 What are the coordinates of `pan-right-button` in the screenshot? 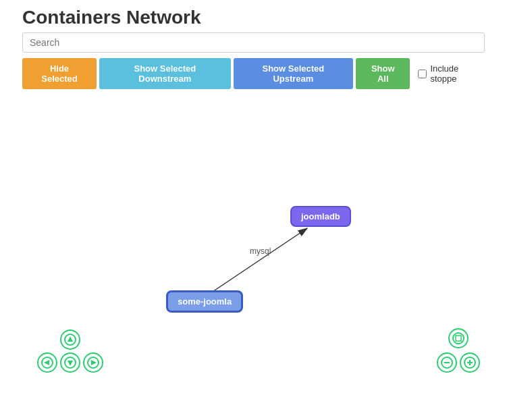 It's located at (93, 363).